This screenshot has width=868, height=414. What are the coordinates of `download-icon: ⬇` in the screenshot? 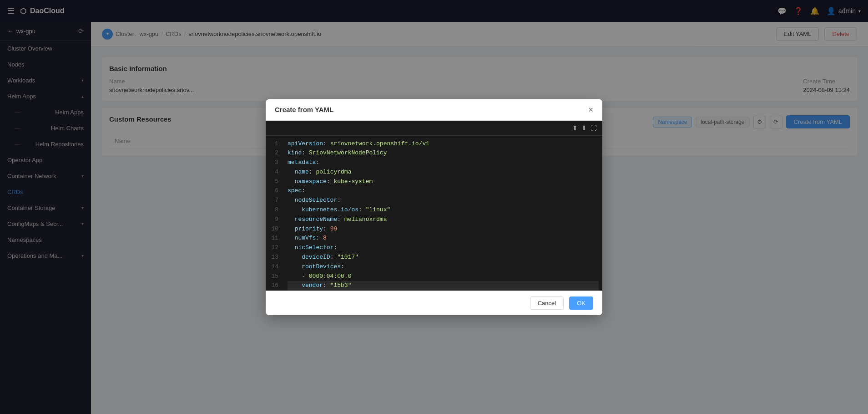 It's located at (584, 128).